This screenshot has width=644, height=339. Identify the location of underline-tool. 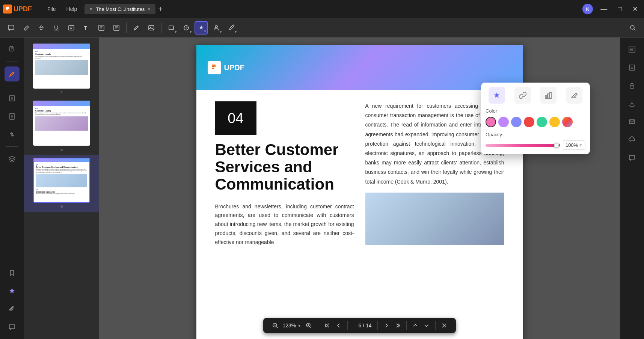
(56, 28).